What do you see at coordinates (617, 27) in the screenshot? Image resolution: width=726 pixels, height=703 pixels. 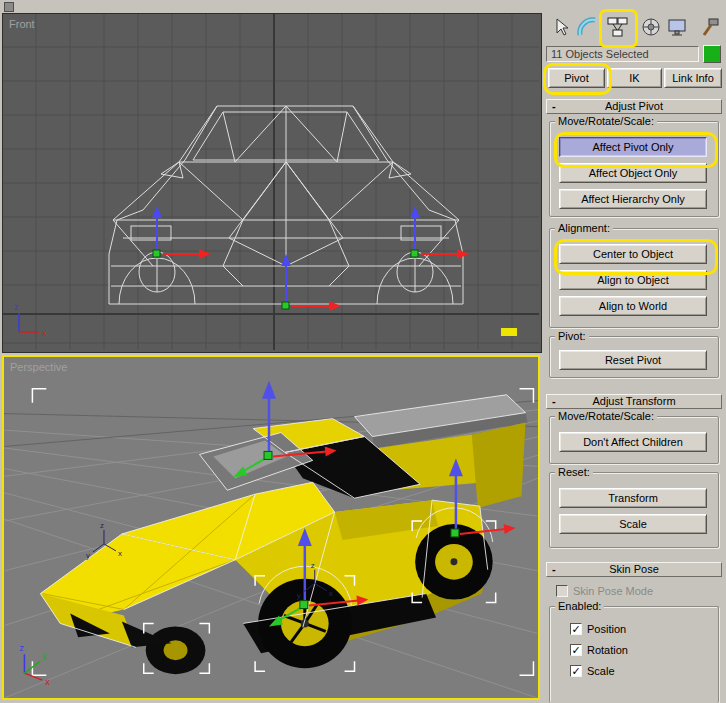 I see `hierarchy-icon` at bounding box center [617, 27].